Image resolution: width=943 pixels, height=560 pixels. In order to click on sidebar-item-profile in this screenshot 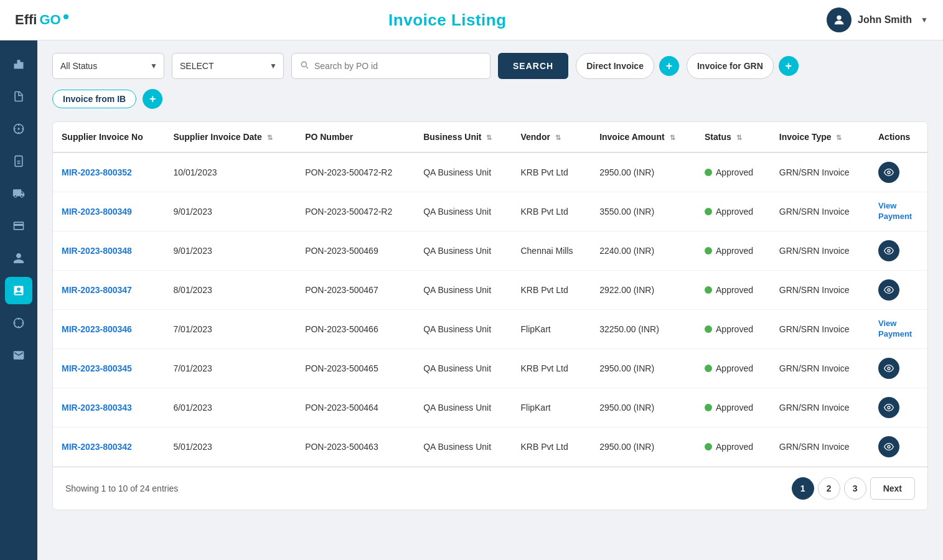, I will do `click(19, 258)`.